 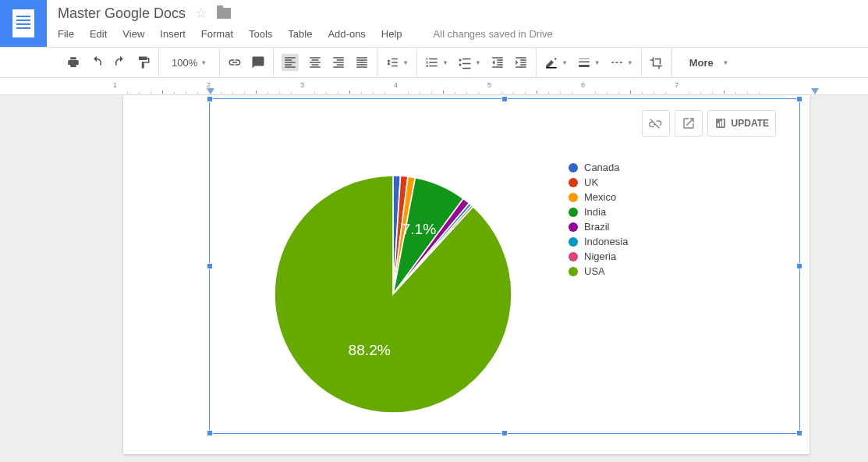 I want to click on handle-tl, so click(x=210, y=99).